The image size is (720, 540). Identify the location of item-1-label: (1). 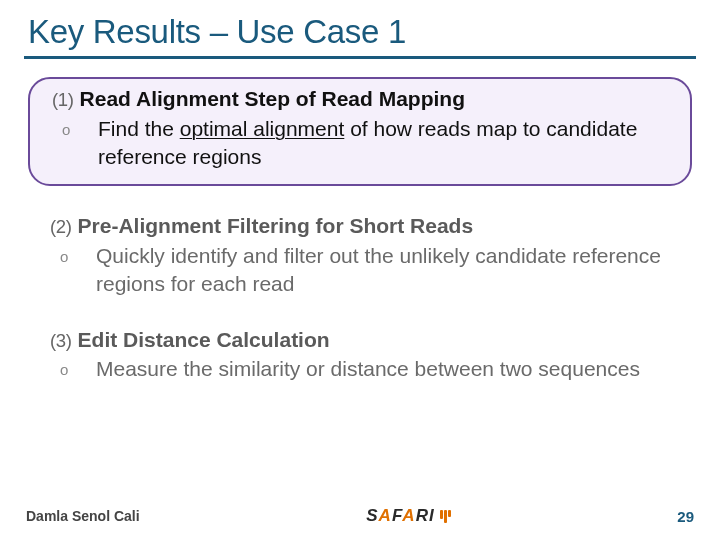
(63, 100).